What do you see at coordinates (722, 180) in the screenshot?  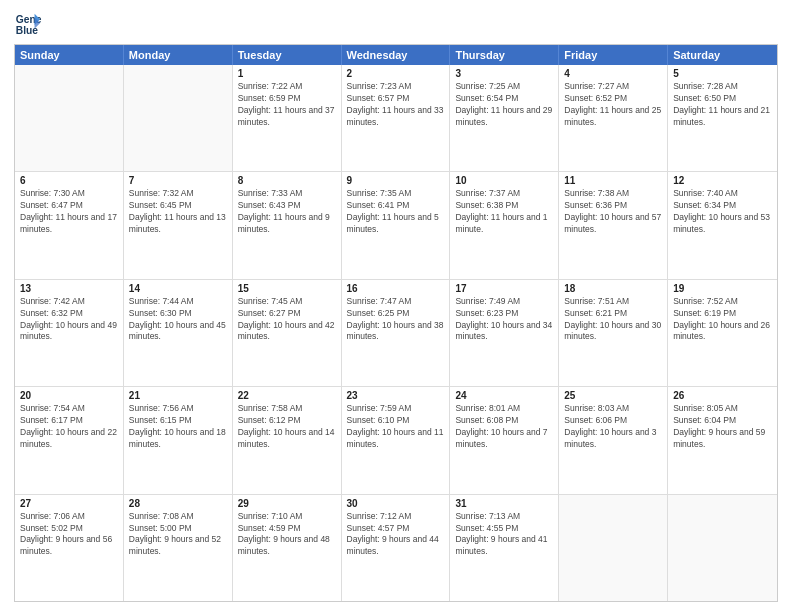 I see `day-number: 12` at bounding box center [722, 180].